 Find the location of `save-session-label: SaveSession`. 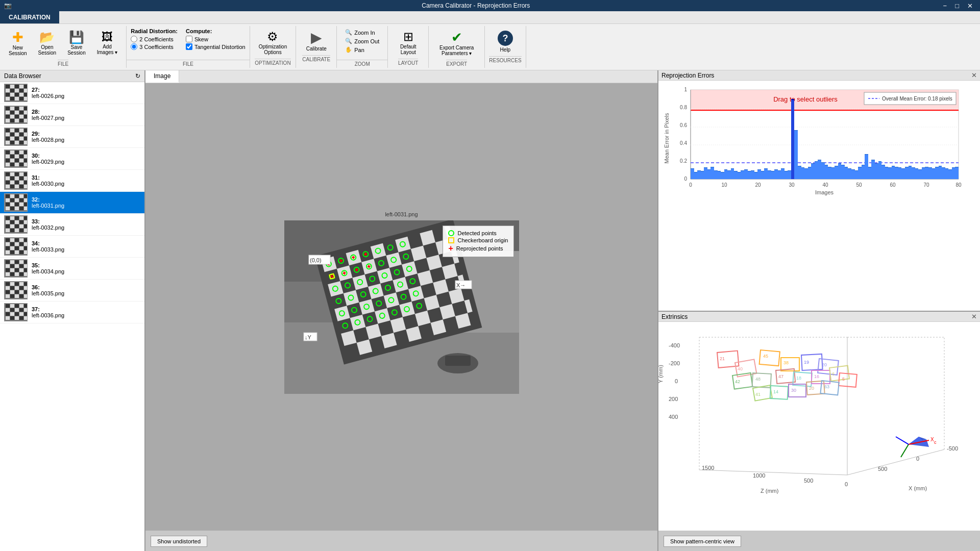

save-session-label: SaveSession is located at coordinates (77, 50).